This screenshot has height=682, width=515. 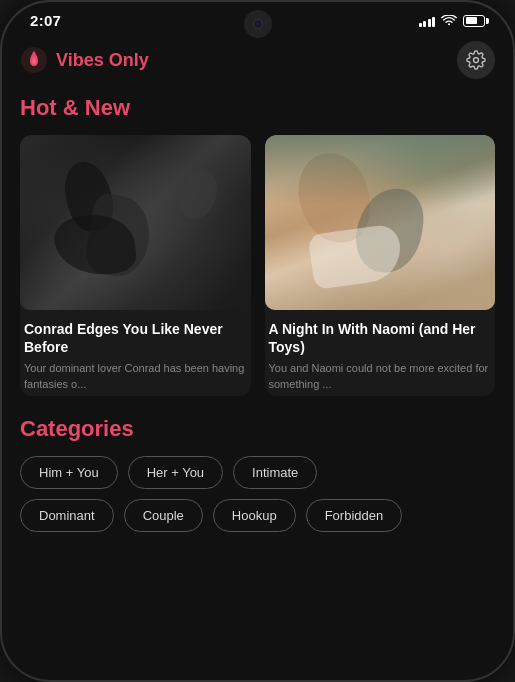 What do you see at coordinates (474, 21) in the screenshot?
I see `battery-icon` at bounding box center [474, 21].